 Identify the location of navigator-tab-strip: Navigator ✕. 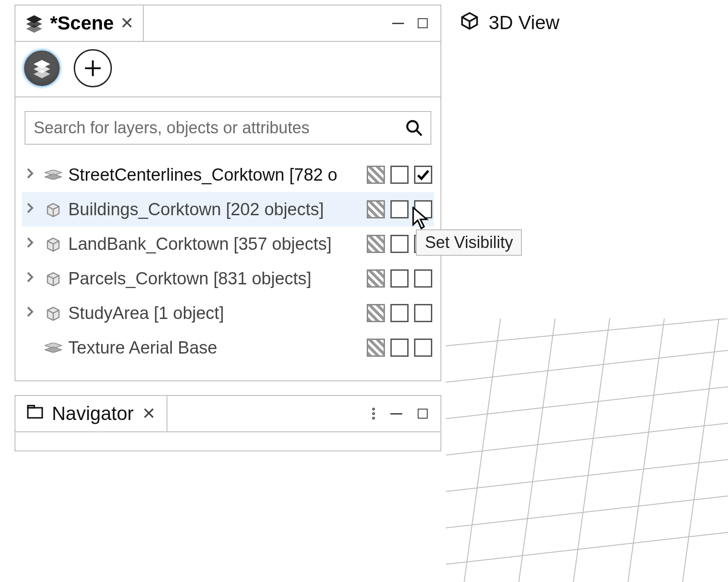
(228, 414).